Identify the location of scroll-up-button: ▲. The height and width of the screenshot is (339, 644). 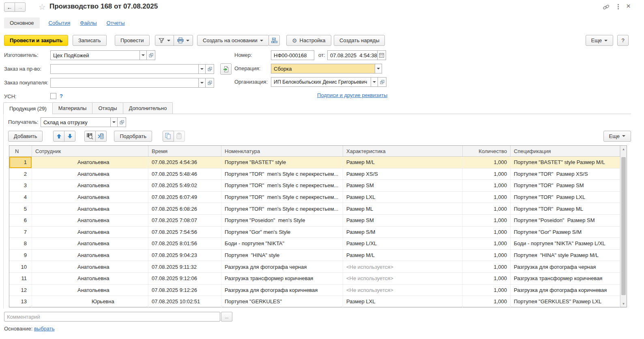
(624, 149).